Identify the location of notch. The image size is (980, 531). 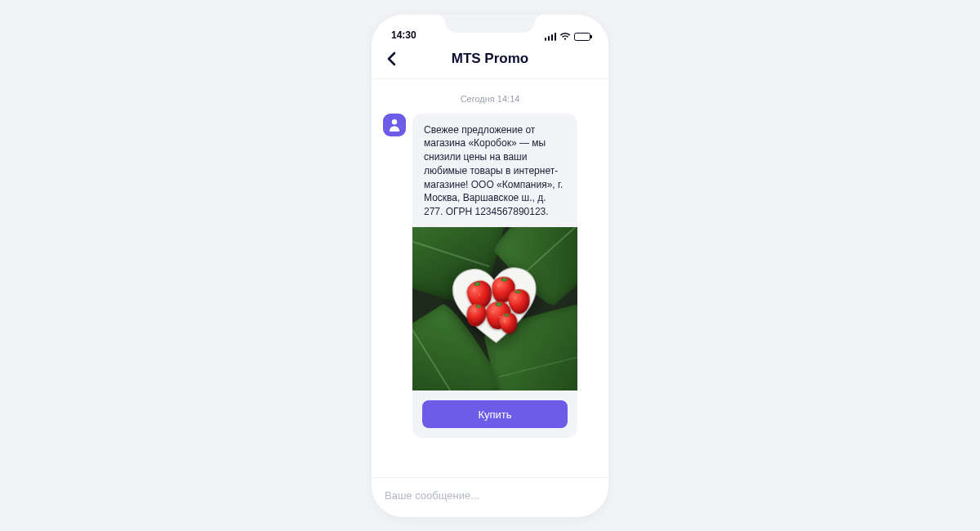
(490, 24).